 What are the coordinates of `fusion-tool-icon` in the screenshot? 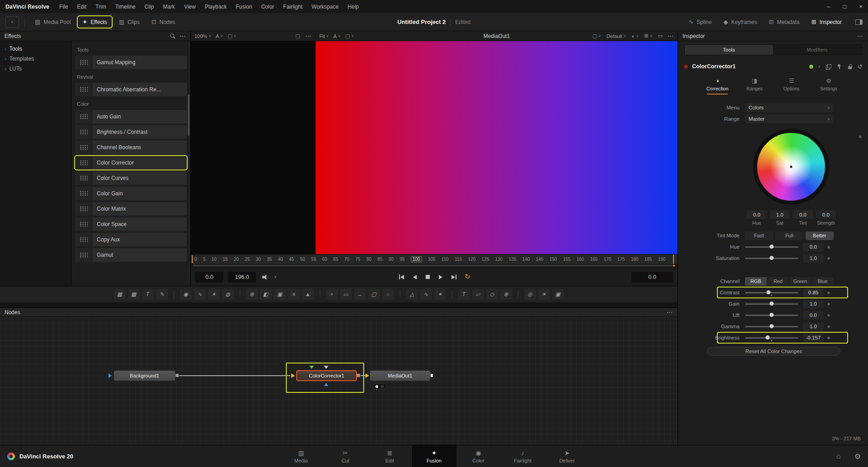 It's located at (240, 294).